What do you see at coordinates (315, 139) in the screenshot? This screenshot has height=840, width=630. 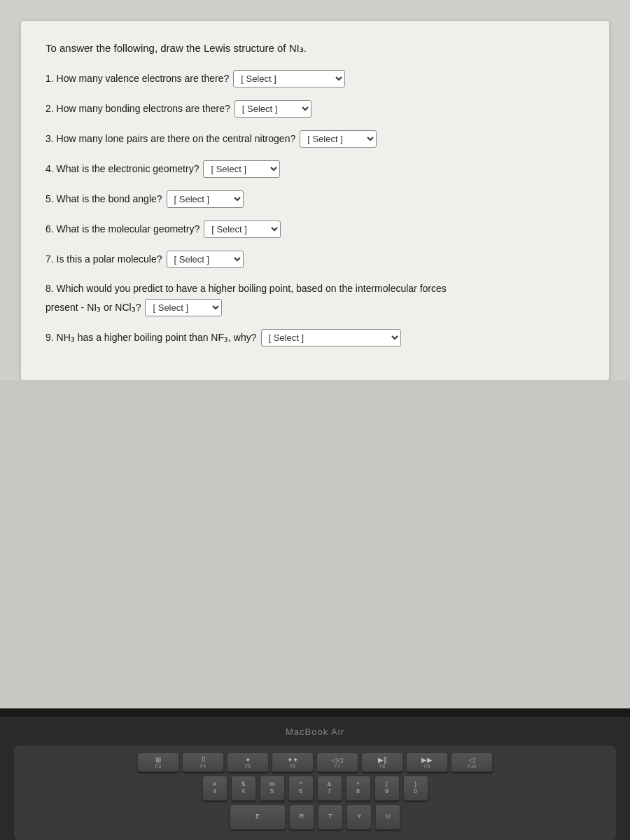 I see `question-3: 3. How many lone pairs are there on the …` at bounding box center [315, 139].